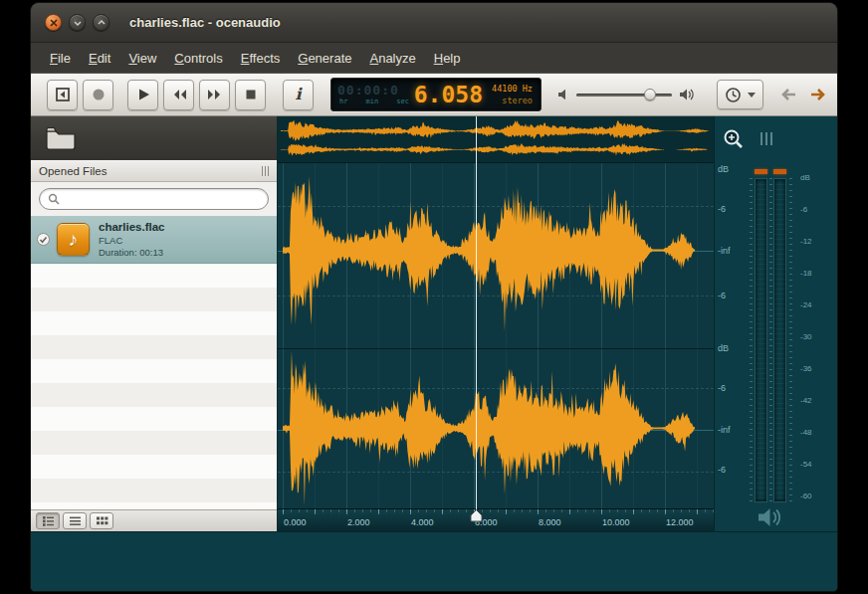 The width and height of the screenshot is (868, 594). I want to click on view-details-button, so click(48, 521).